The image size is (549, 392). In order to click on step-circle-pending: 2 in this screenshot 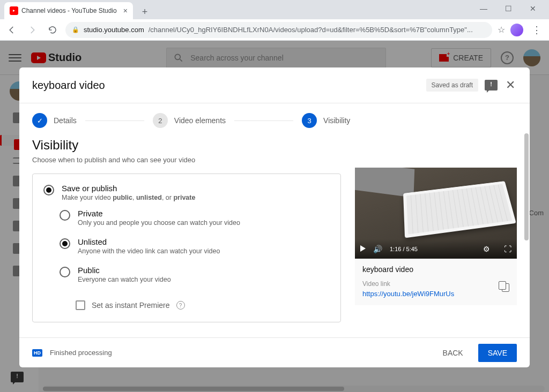, I will do `click(160, 120)`.